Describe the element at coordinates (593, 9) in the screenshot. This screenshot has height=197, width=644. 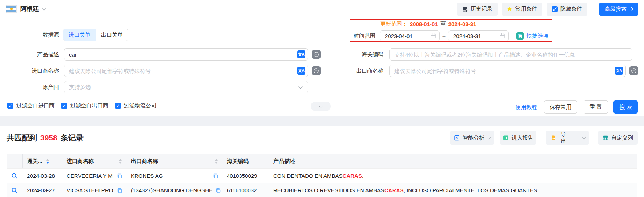
I see `toolbar-divider` at that location.